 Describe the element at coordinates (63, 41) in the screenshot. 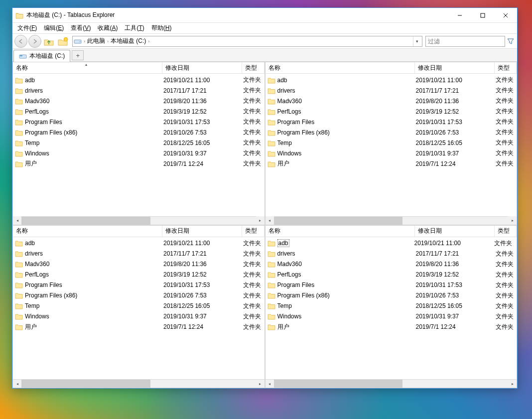

I see `new-folder-button` at that location.